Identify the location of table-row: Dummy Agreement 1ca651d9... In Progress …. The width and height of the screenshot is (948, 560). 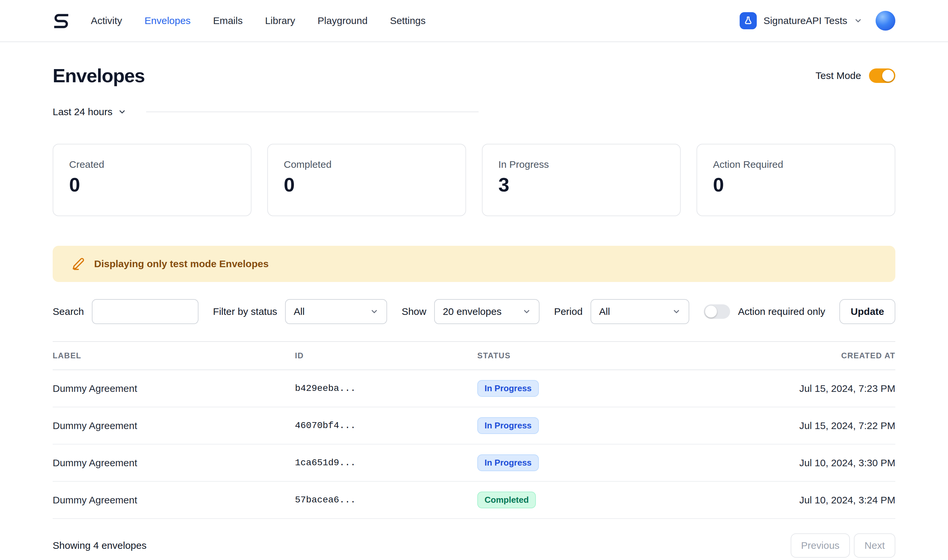
(474, 463).